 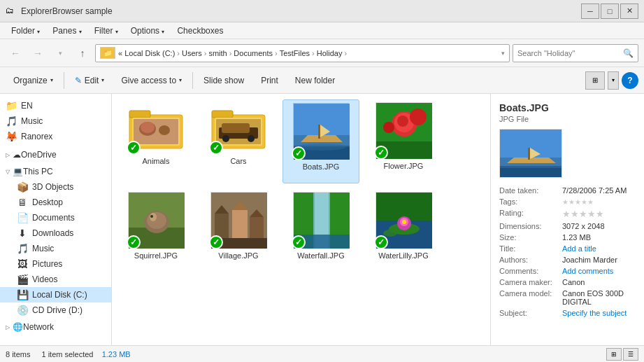 What do you see at coordinates (403, 256) in the screenshot?
I see `file-name-waterlilly: WaterLilly.JPG` at bounding box center [403, 256].